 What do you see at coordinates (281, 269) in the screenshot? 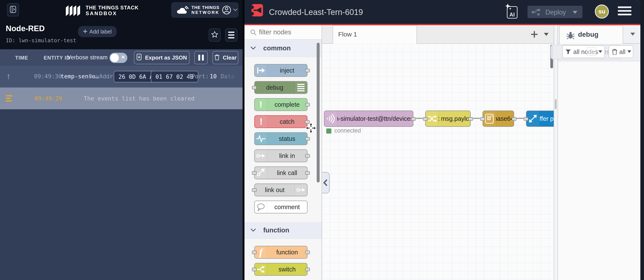
I see `palette-node-switch: switch` at bounding box center [281, 269].